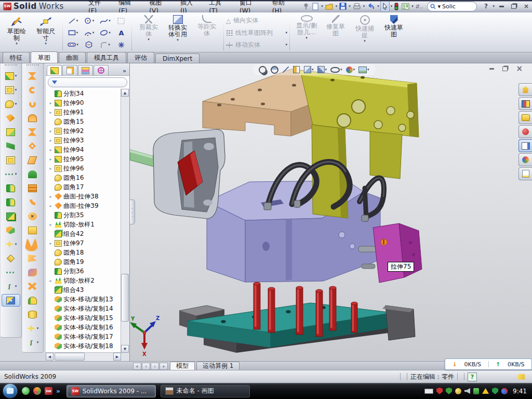  What do you see at coordinates (449, 391) in the screenshot?
I see `security-center-icon` at bounding box center [449, 391].